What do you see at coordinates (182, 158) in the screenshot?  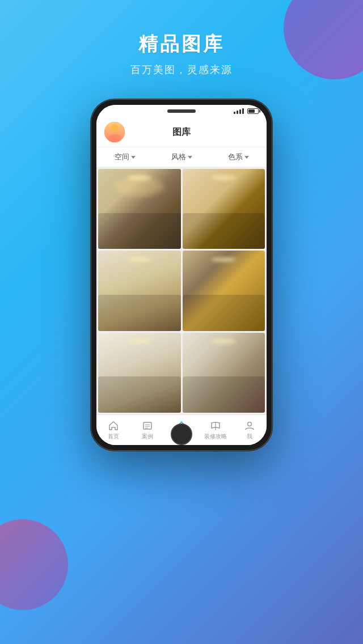 I see `filter-bar: 空间 风格 色系` at bounding box center [182, 158].